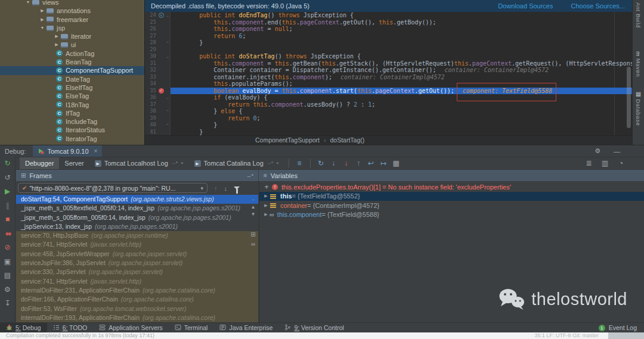 The image size is (644, 339). I want to click on threads-view-icon: ≣, so click(589, 163).